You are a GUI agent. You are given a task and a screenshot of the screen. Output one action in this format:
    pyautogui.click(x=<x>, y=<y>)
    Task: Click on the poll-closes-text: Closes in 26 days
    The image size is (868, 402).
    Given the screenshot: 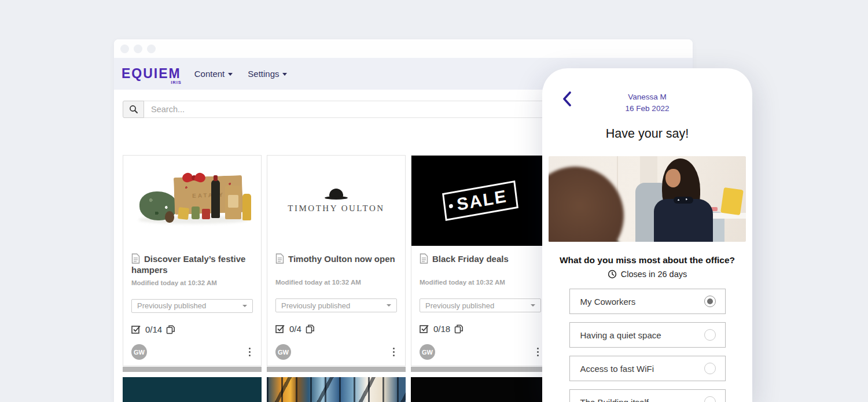 What is the action you would take?
    pyautogui.click(x=654, y=274)
    